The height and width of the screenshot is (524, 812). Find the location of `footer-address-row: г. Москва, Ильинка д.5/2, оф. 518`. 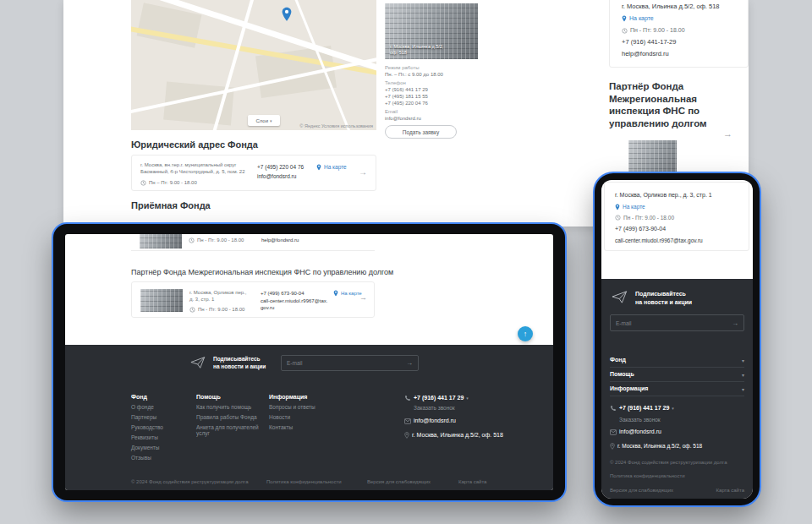

footer-address-row: г. Москва, Ильинка д.5/2, оф. 518 is located at coordinates (656, 446).